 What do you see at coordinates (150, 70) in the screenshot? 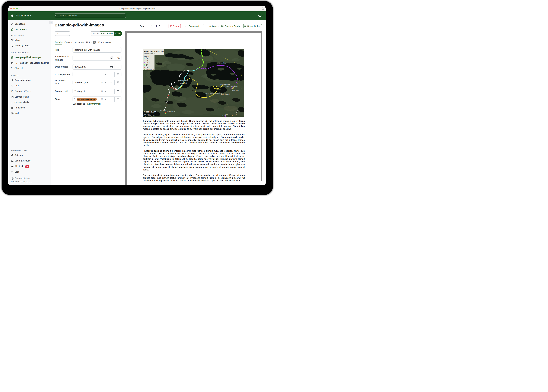
I see `svg-text: Entry Point 24` at bounding box center [150, 70].